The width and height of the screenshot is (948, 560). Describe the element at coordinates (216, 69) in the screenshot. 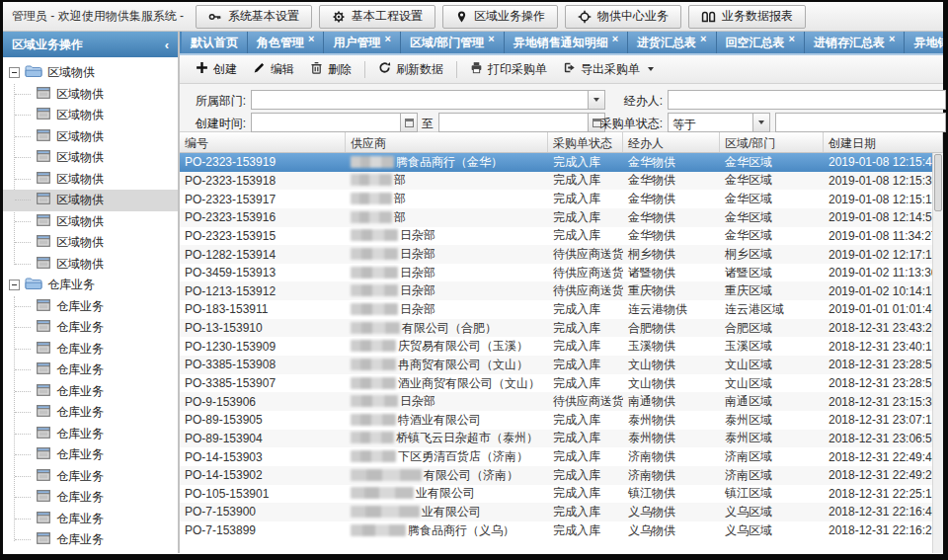

I see `create-button: 创建` at that location.